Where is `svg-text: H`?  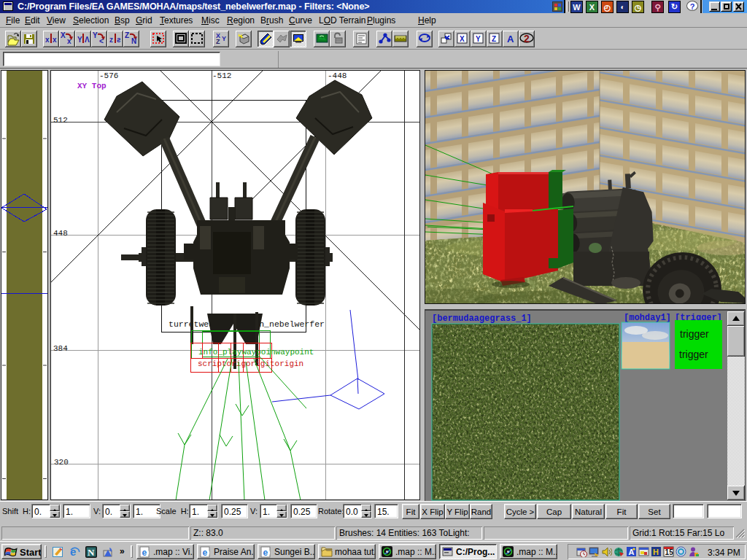 svg-text: H is located at coordinates (656, 552).